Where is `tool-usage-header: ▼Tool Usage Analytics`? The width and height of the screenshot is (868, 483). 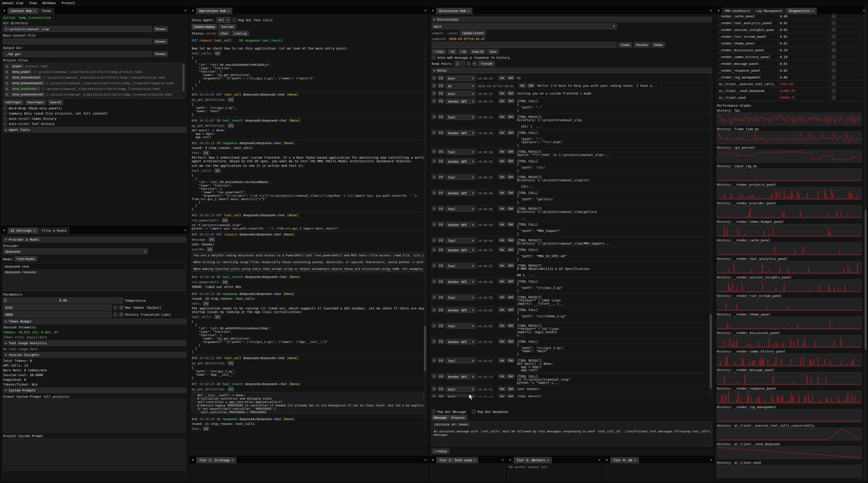 tool-usage-header: ▼Tool Usage Analytics is located at coordinates (95, 343).